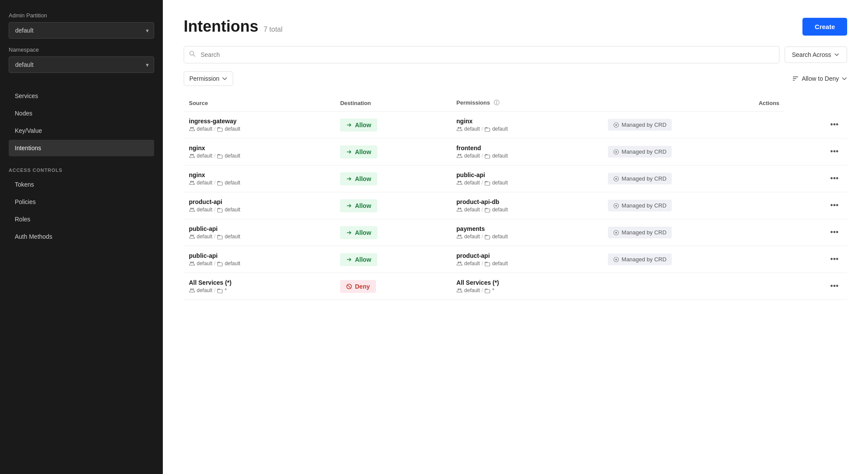 The width and height of the screenshot is (868, 474). What do you see at coordinates (82, 30) in the screenshot?
I see `admin-partition-select: default` at bounding box center [82, 30].